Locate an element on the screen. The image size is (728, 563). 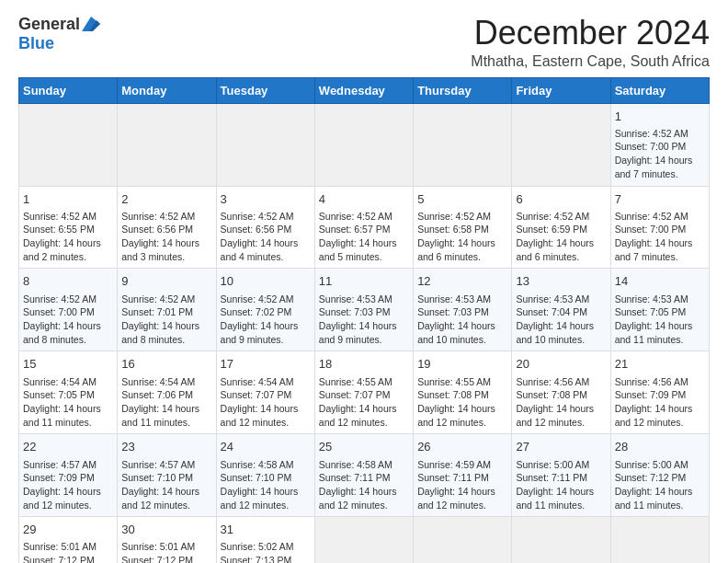
day-number: 12 is located at coordinates (462, 282).